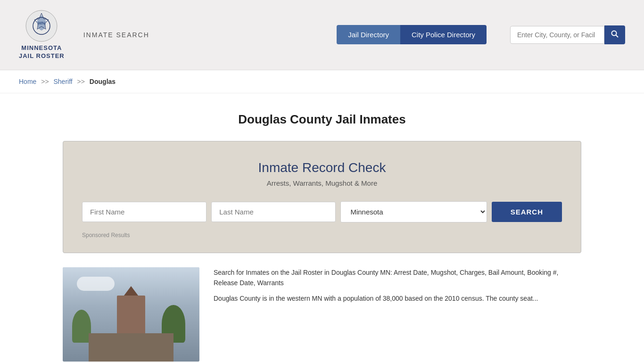 The width and height of the screenshot is (644, 362). Describe the element at coordinates (322, 82) in the screenshot. I see `breadcrumb: Home >> Sheriff >> Douglas` at that location.